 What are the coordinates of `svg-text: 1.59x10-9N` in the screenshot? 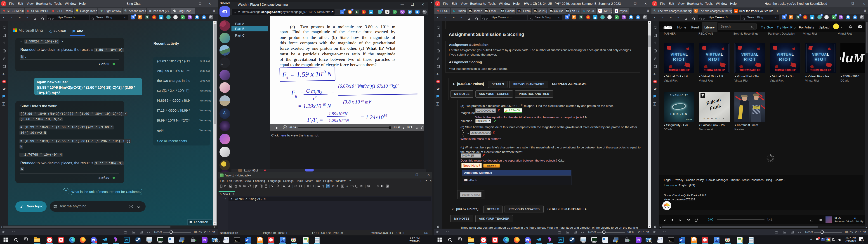 It's located at (338, 114).